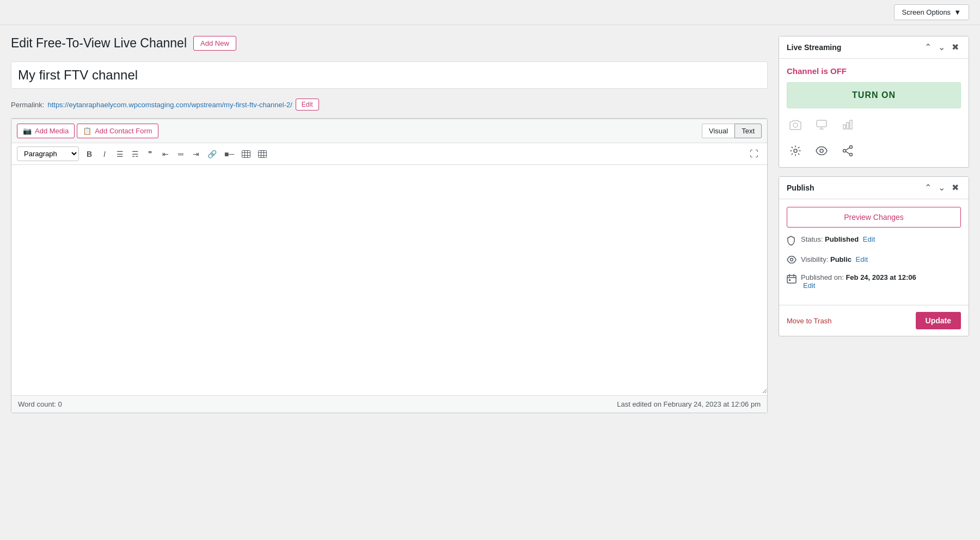  Describe the element at coordinates (841, 259) in the screenshot. I see `visibility-value: Public` at that location.